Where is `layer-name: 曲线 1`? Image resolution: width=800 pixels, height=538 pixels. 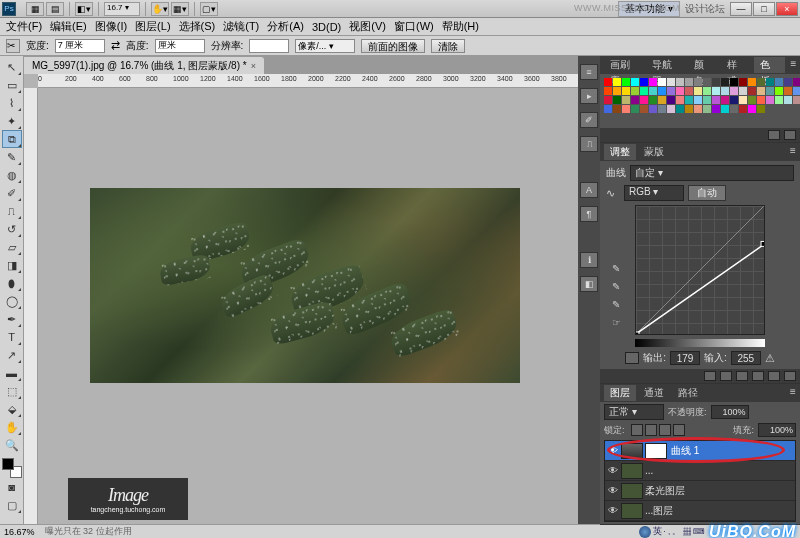 layer-name: 曲线 1 is located at coordinates (685, 451).